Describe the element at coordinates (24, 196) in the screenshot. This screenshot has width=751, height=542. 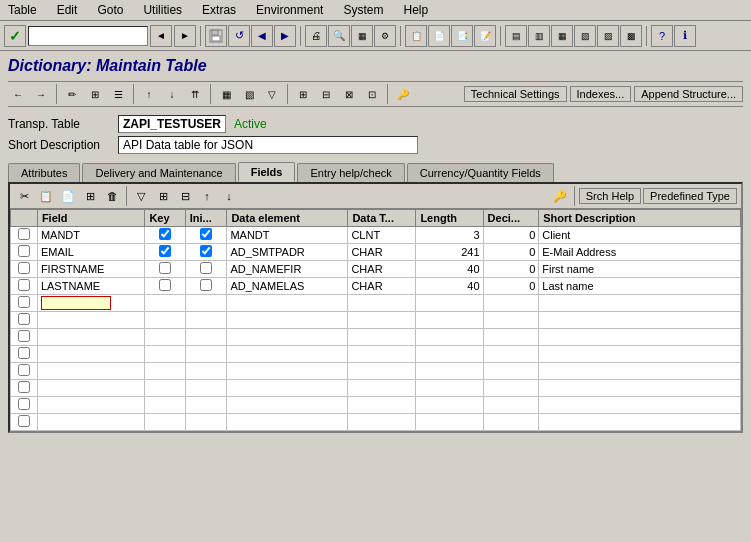
I see `cut-icon: ✂` at that location.